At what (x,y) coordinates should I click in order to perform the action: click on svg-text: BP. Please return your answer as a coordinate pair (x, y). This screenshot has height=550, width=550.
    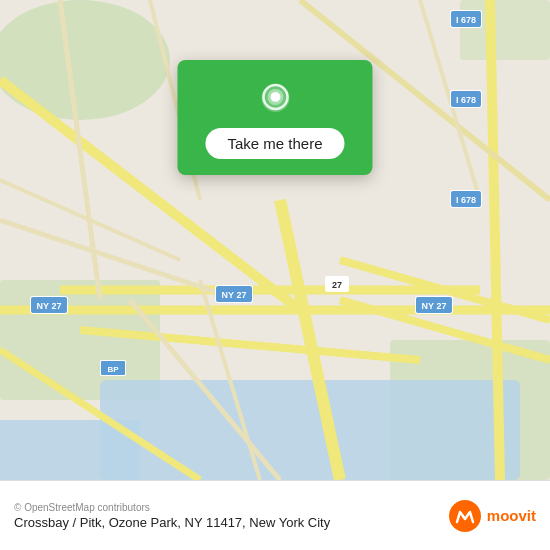
    Looking at the image, I should click on (113, 370).